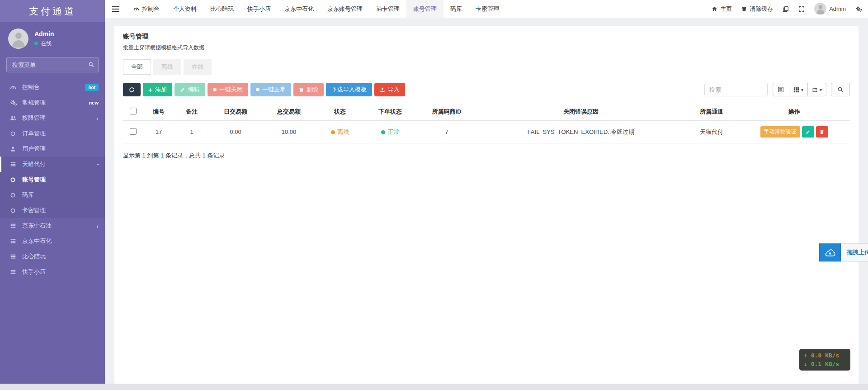 The width and height of the screenshot is (868, 390). What do you see at coordinates (222, 9) in the screenshot?
I see `topnav-tab-bixin: 比心陪玩` at bounding box center [222, 9].